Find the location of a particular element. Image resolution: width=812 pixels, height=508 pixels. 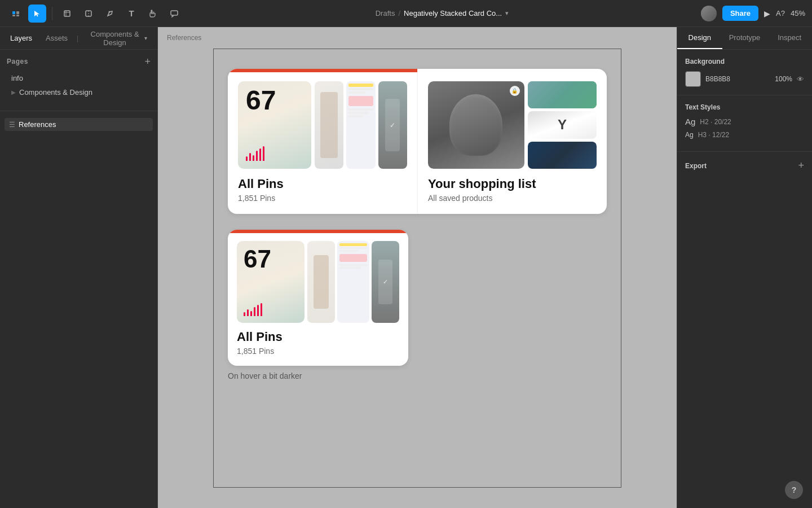

move-tool-button is located at coordinates (37, 14).